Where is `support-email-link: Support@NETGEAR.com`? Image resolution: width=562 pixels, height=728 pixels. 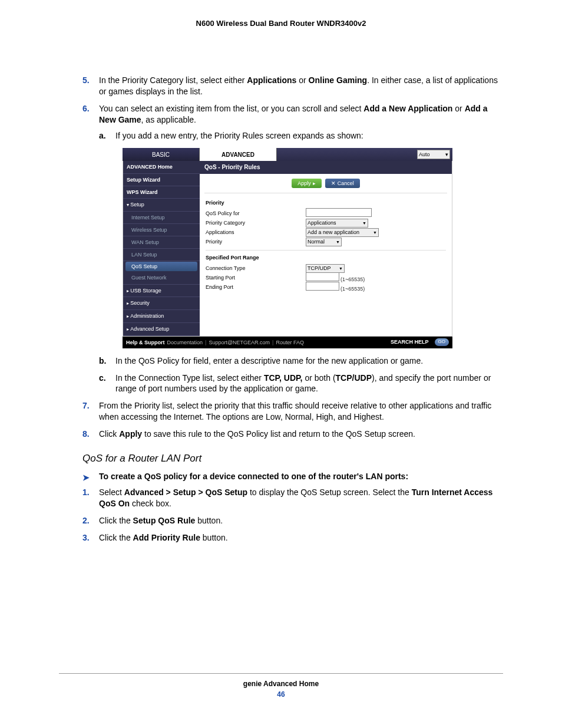
support-email-link: Support@NETGEAR.com is located at coordinates (239, 342).